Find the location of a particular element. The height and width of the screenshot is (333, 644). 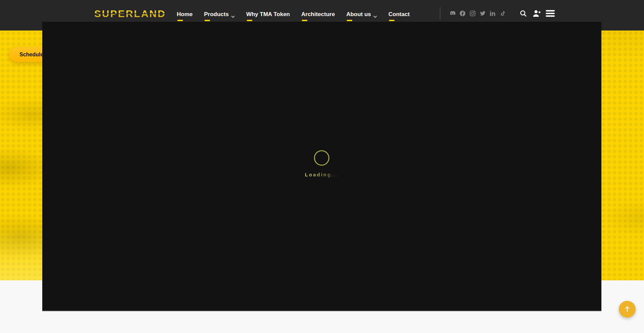

search-icon is located at coordinates (523, 14).